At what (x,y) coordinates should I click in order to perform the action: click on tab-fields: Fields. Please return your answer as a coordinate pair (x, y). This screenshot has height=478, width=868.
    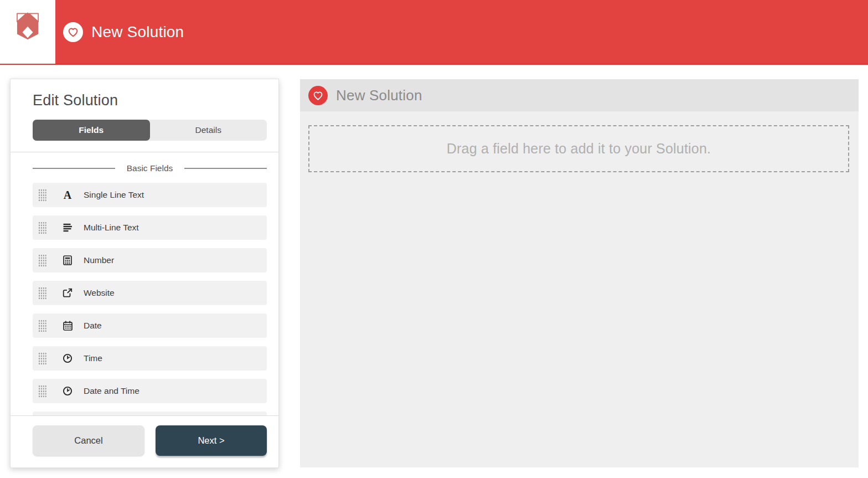
    Looking at the image, I should click on (91, 130).